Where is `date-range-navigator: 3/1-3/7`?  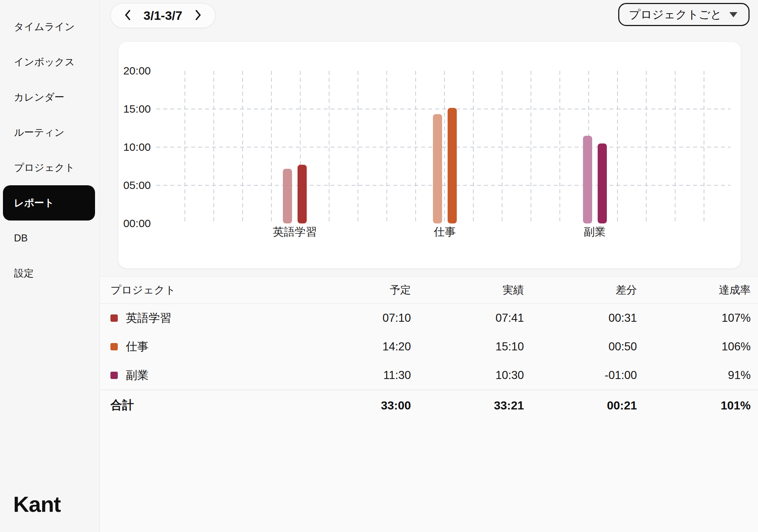
date-range-navigator: 3/1-3/7 is located at coordinates (163, 15).